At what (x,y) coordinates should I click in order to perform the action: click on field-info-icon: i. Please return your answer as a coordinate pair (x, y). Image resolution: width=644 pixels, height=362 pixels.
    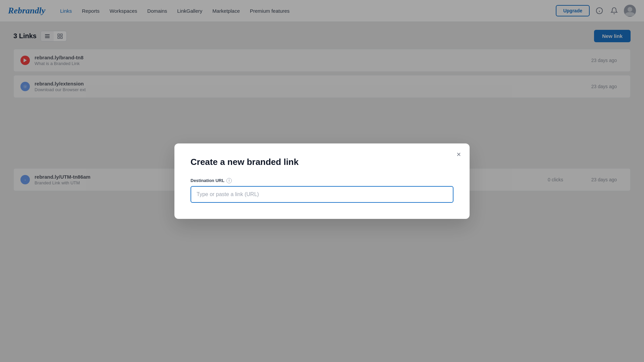
    Looking at the image, I should click on (229, 181).